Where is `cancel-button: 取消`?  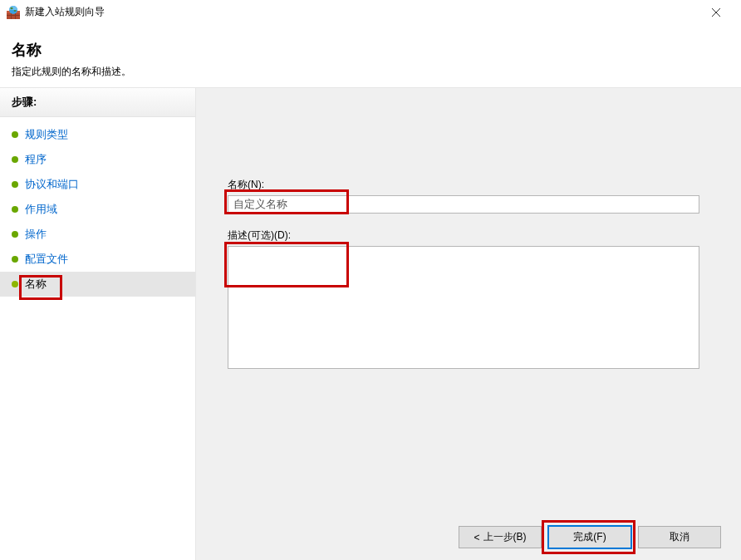 cancel-button: 取消 is located at coordinates (680, 537).